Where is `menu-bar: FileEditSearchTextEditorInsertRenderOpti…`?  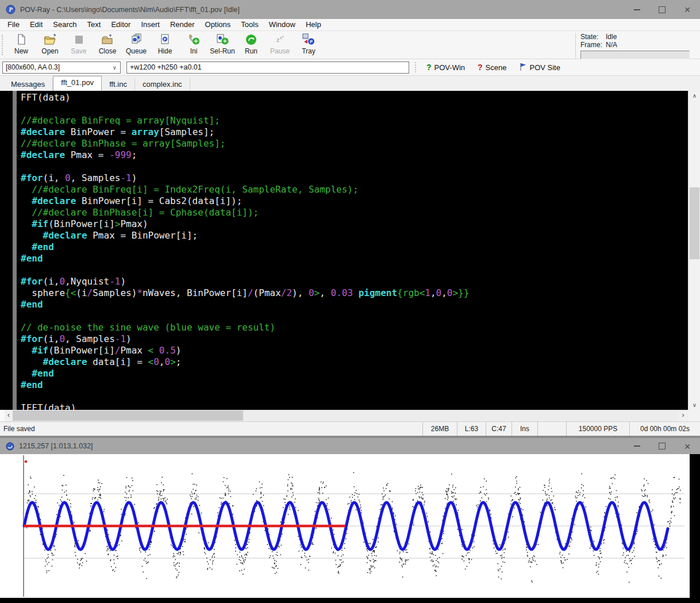
menu-bar: FileEditSearchTextEditorInsertRenderOpti… is located at coordinates (350, 25).